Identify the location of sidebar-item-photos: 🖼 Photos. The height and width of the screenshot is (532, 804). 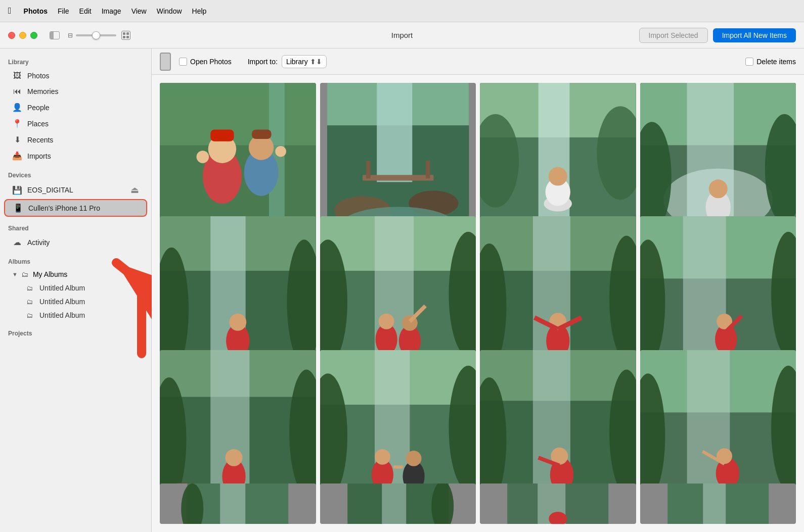
(76, 76).